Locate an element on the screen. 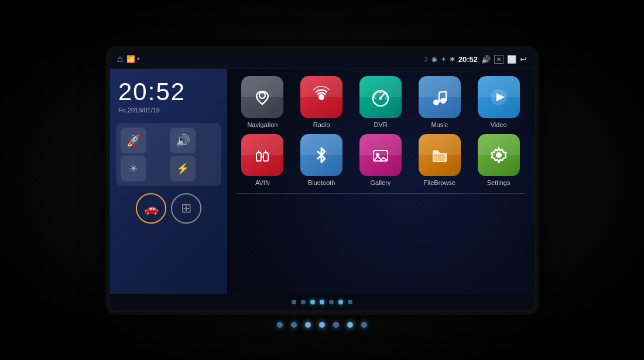 This screenshot has width=644, height=360. bottom-left-buttons: 🚗 ⊞ is located at coordinates (169, 208).